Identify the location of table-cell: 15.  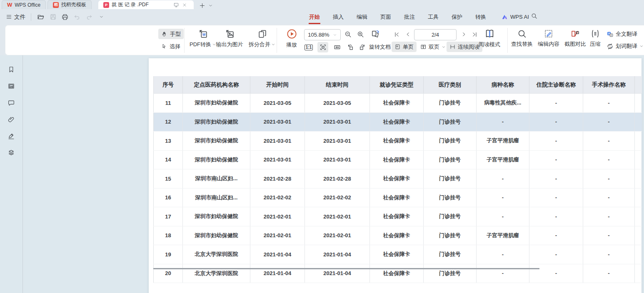
(168, 179).